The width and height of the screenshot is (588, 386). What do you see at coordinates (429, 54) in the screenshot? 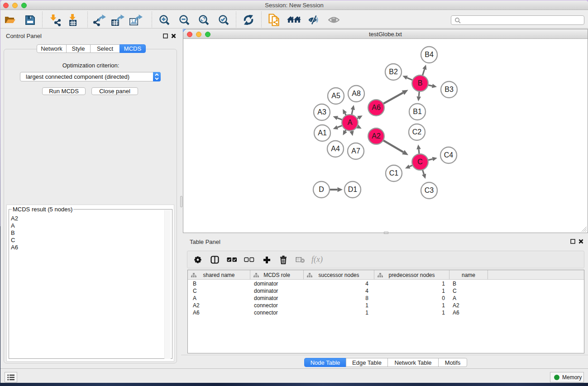
I see `svg-text: B4` at bounding box center [429, 54].